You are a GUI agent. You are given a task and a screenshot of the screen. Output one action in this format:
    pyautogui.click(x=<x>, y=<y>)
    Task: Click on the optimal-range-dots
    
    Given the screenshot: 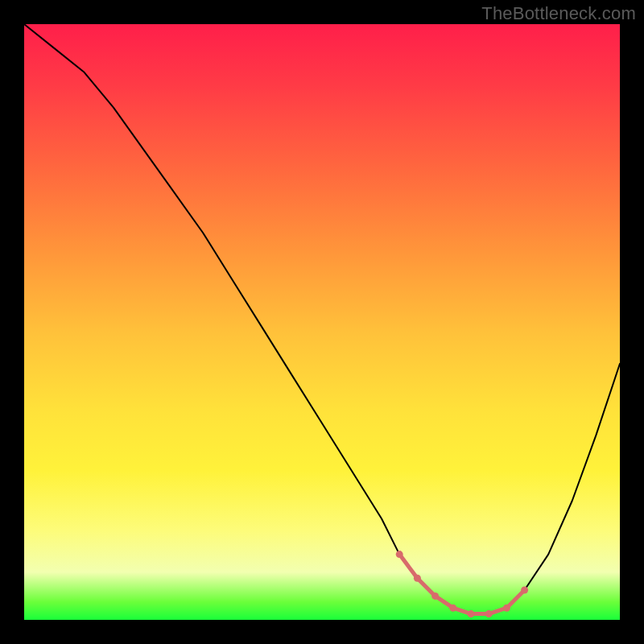 What is the action you would take?
    pyautogui.click(x=462, y=584)
    